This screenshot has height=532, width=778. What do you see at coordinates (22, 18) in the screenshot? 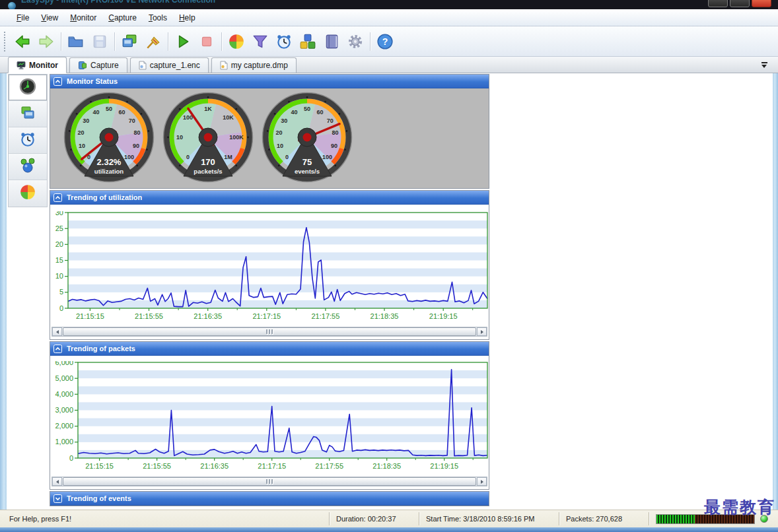
I see `menu-file: File` at bounding box center [22, 18].